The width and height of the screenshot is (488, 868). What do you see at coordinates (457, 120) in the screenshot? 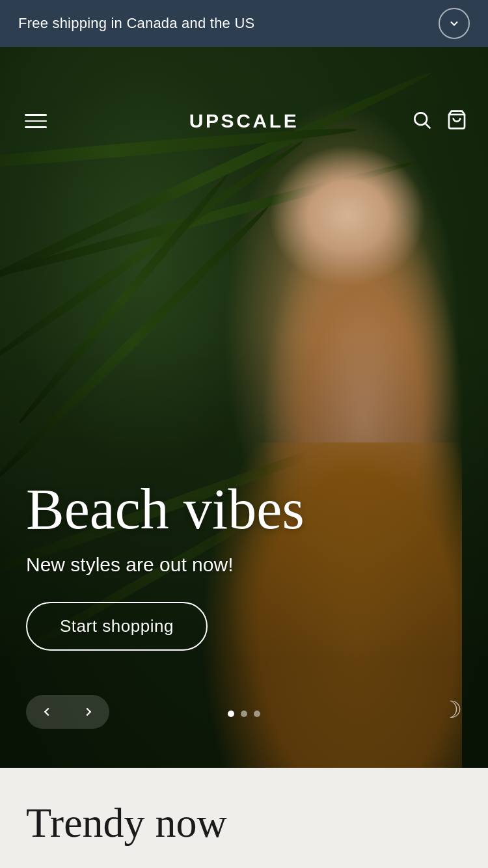
I see `cart-icon` at bounding box center [457, 120].